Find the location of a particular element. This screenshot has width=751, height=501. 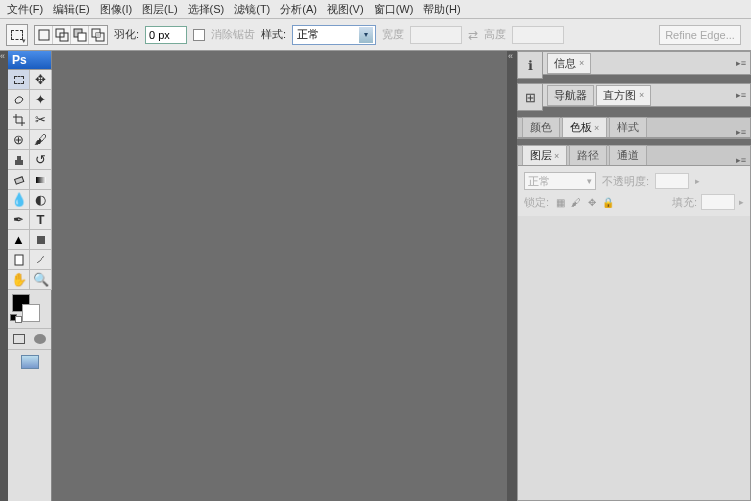

style-value: 正常 is located at coordinates (308, 34).